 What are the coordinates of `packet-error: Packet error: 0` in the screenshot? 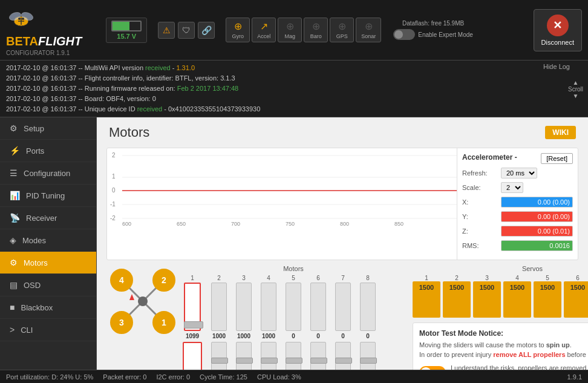 It's located at (125, 377).